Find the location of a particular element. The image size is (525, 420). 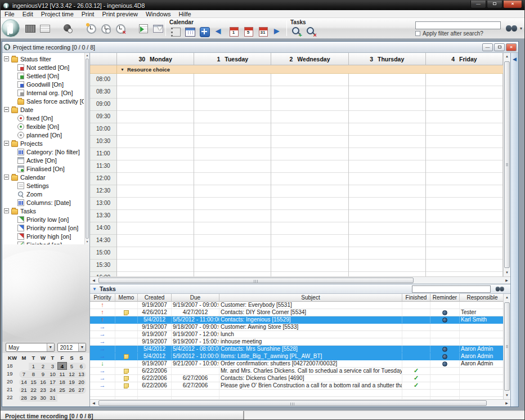

tree-item-settled-on: Settled [On] is located at coordinates (44, 75).